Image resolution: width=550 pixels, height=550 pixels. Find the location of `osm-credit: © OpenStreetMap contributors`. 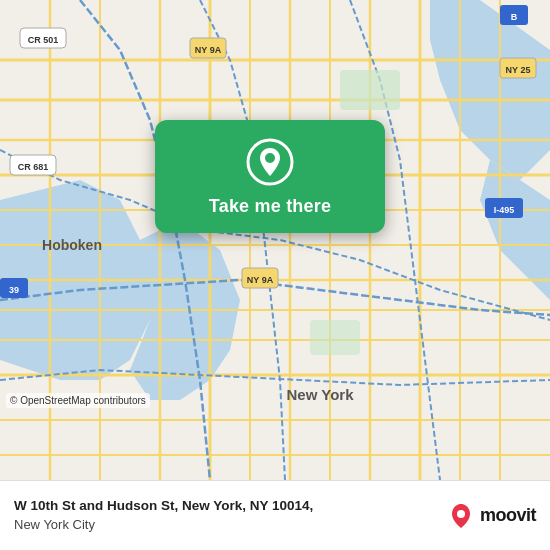

osm-credit: © OpenStreetMap contributors is located at coordinates (78, 400).